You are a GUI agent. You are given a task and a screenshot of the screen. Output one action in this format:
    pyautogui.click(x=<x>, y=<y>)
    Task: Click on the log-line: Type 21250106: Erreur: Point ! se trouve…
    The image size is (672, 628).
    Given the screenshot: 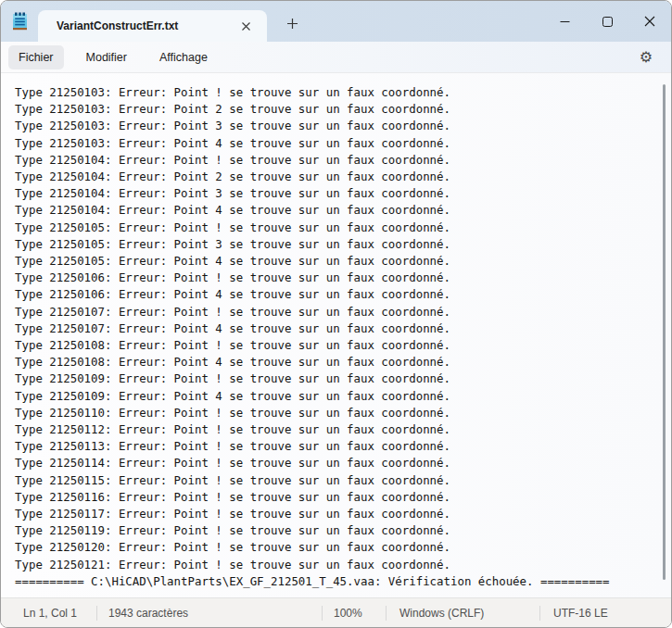 What is the action you would take?
    pyautogui.click(x=334, y=278)
    